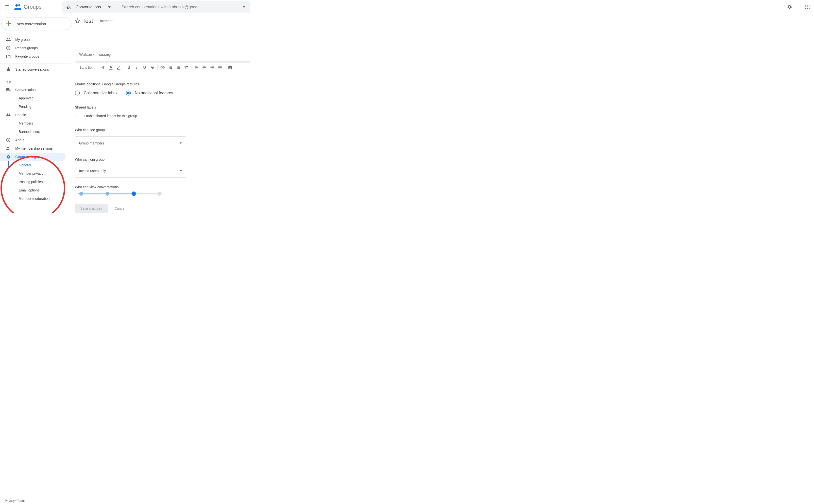 The width and height of the screenshot is (814, 504). What do you see at coordinates (145, 67) in the screenshot?
I see `underline-icon: U` at bounding box center [145, 67].